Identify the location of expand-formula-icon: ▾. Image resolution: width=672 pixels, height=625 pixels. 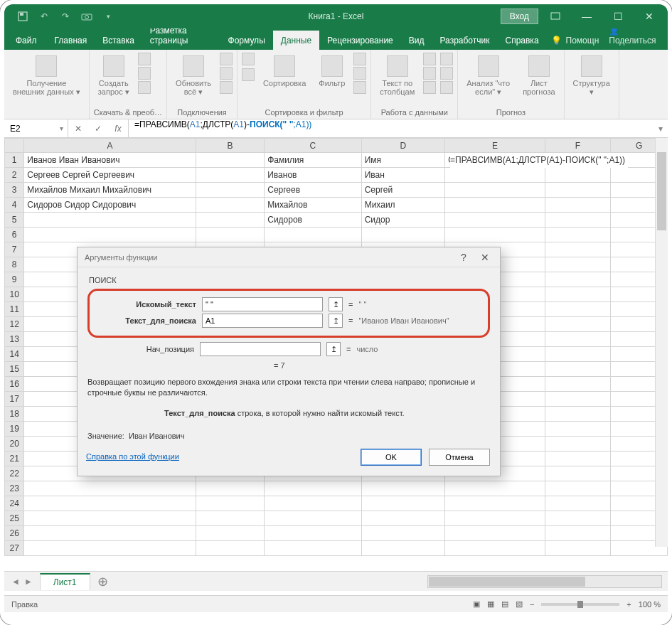
(661, 128).